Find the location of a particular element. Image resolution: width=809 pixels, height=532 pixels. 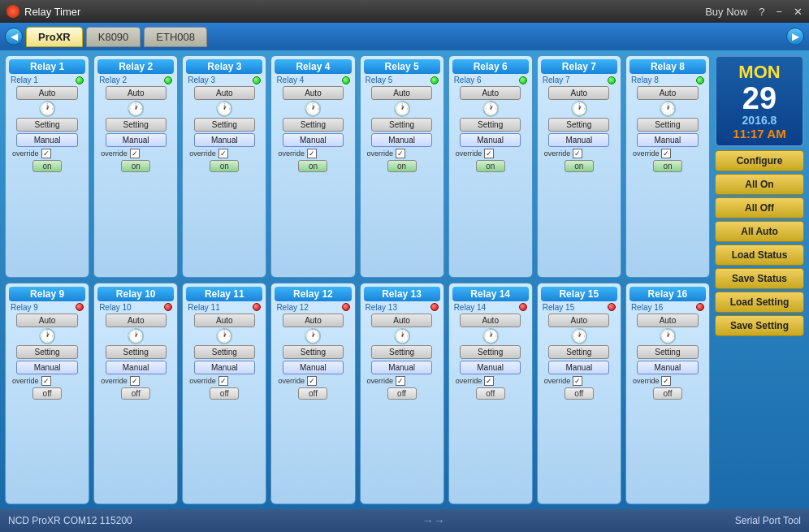

relay-state-btn-10: off is located at coordinates (136, 393).